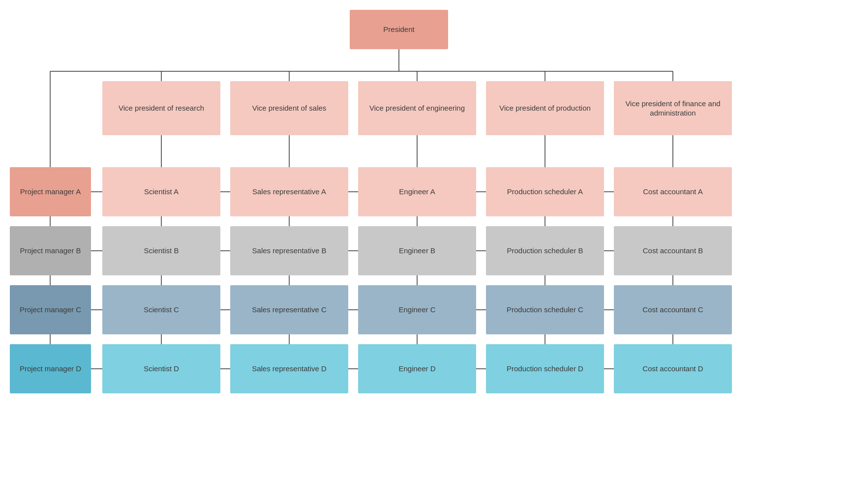 The image size is (847, 504). What do you see at coordinates (289, 251) in the screenshot?
I see `node-sales-rep-b: Sales representative B` at bounding box center [289, 251].